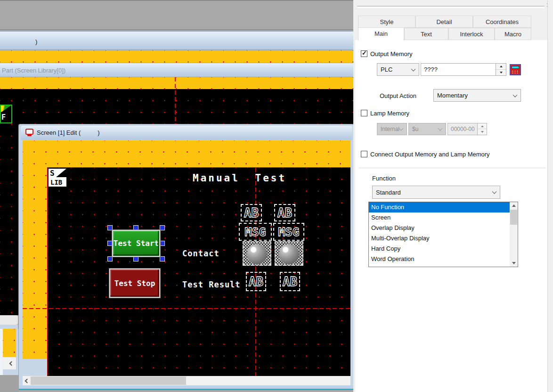 The height and width of the screenshot is (392, 553). Describe the element at coordinates (9, 343) in the screenshot. I see `fragment-canvas` at that location.